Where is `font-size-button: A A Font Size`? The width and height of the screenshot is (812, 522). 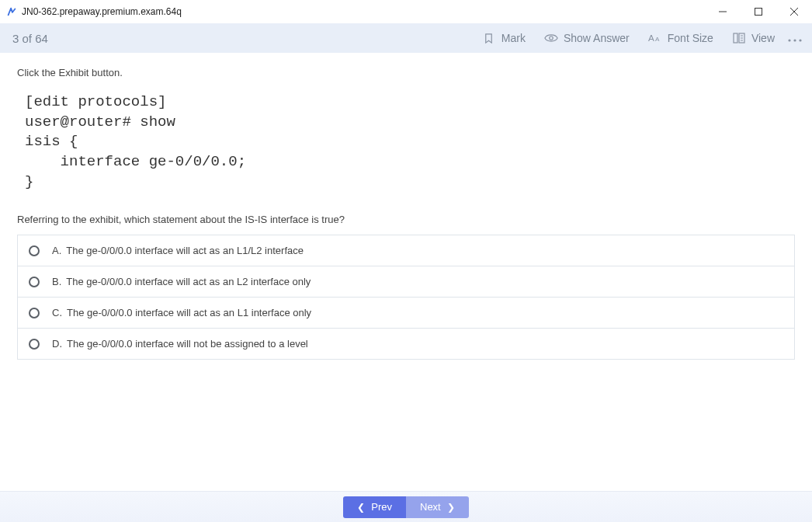 font-size-button: A A Font Size is located at coordinates (681, 38).